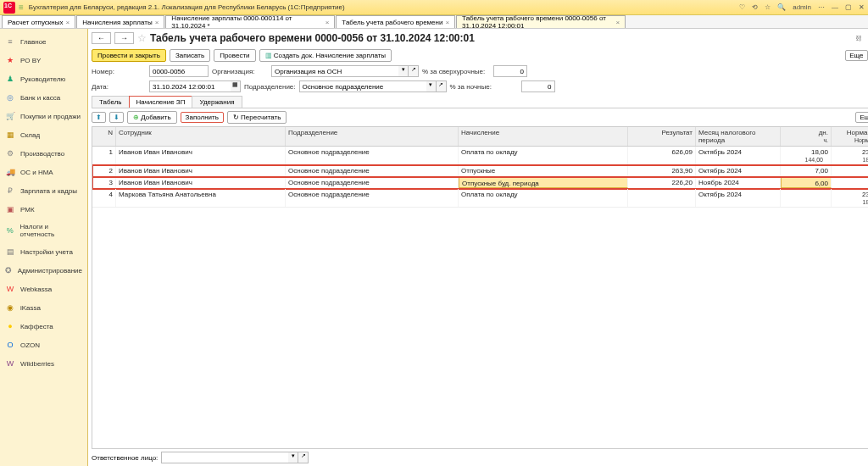  Describe the element at coordinates (484, 86) in the screenshot. I see `night-label: % за ночные:` at that location.